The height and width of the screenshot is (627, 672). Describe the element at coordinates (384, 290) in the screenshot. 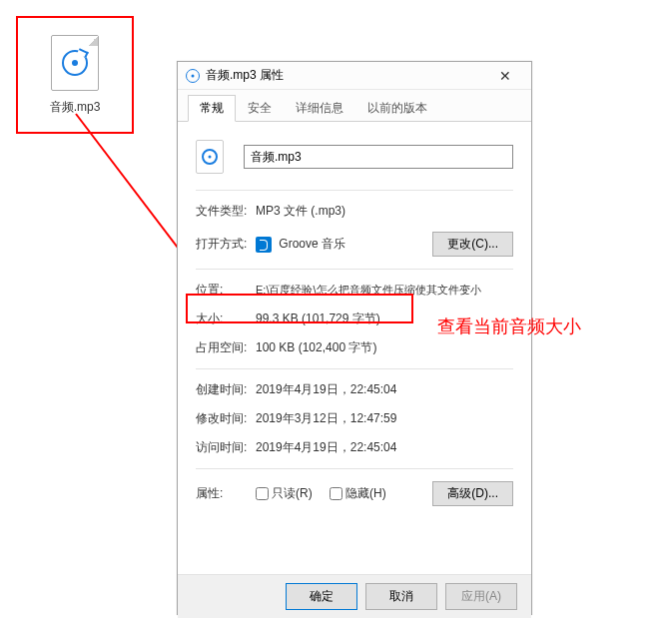

I see `location-value: E:\百度经验\怎么把音频文件压缩使其文件变小` at that location.